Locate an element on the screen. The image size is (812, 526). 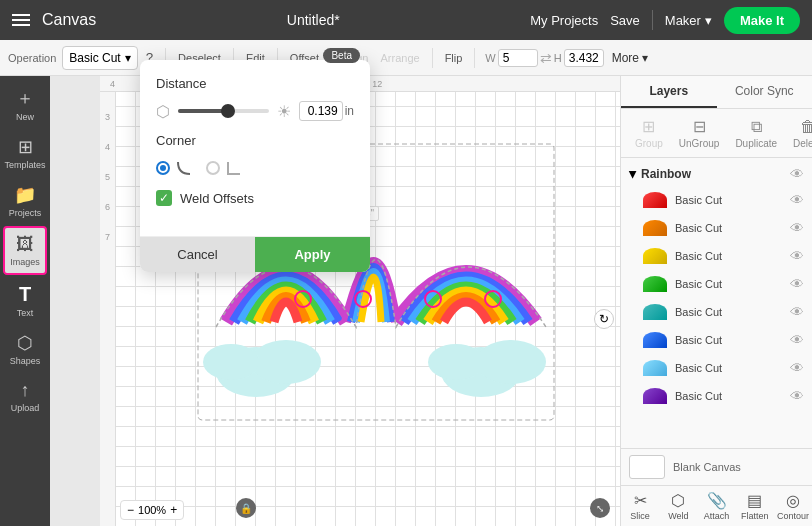
slider-value-container: in is located at coordinates (326, 111).